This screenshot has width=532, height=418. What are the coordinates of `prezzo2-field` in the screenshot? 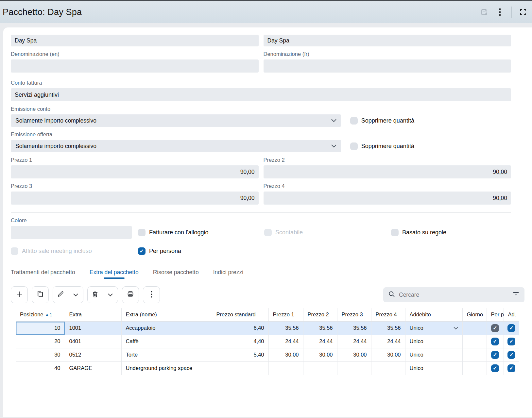 It's located at (387, 172).